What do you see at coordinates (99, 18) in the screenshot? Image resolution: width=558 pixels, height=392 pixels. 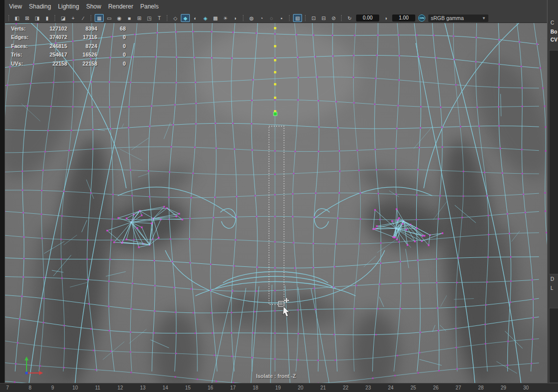 I see `grid-icon: ▦` at bounding box center [99, 18].